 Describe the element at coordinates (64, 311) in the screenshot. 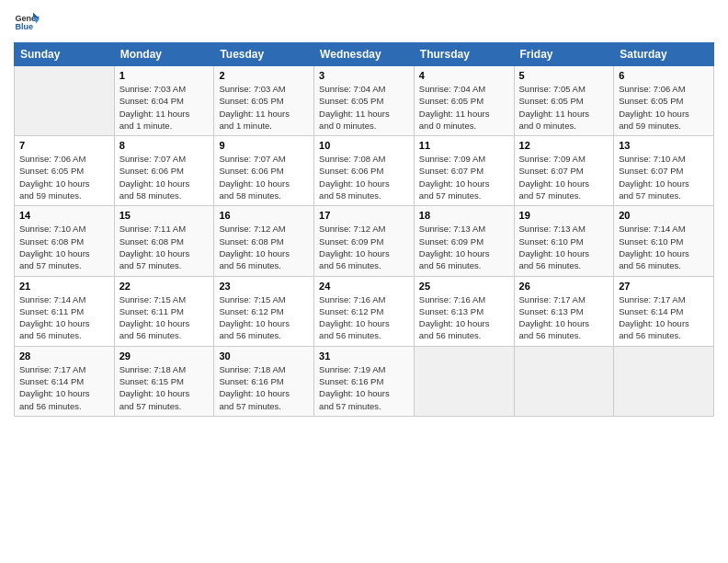

I see `calendar-cell: 21Sunrise: 7:14 AMSunset: 6:11 PMDayligh…` at that location.